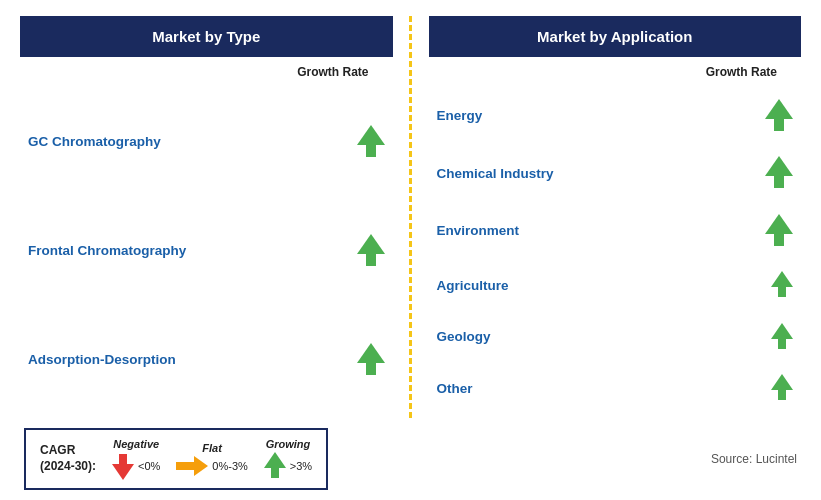 The image size is (821, 500). What do you see at coordinates (410, 217) in the screenshot?
I see `dashed-line` at bounding box center [410, 217].